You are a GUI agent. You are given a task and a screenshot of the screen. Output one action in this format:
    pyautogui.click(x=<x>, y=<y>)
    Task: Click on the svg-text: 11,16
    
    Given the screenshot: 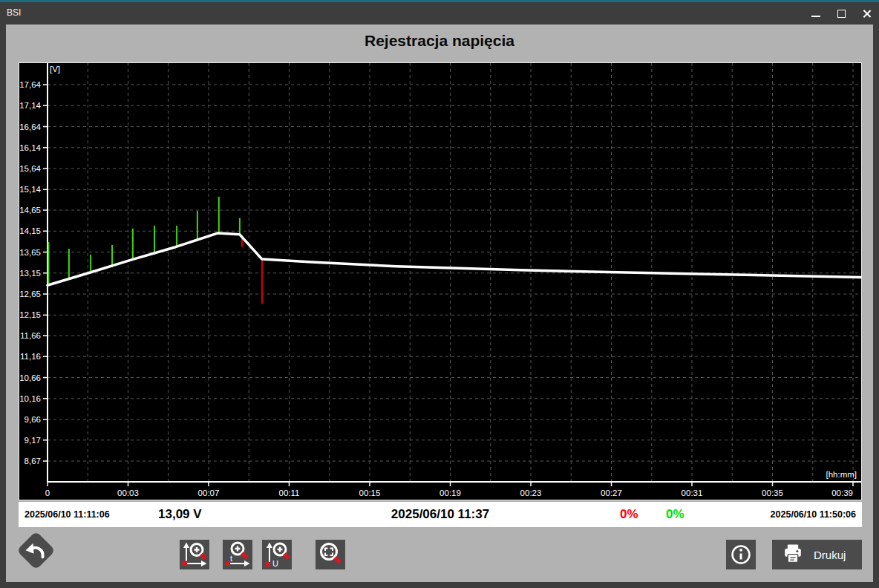 What is the action you would take?
    pyautogui.click(x=30, y=356)
    